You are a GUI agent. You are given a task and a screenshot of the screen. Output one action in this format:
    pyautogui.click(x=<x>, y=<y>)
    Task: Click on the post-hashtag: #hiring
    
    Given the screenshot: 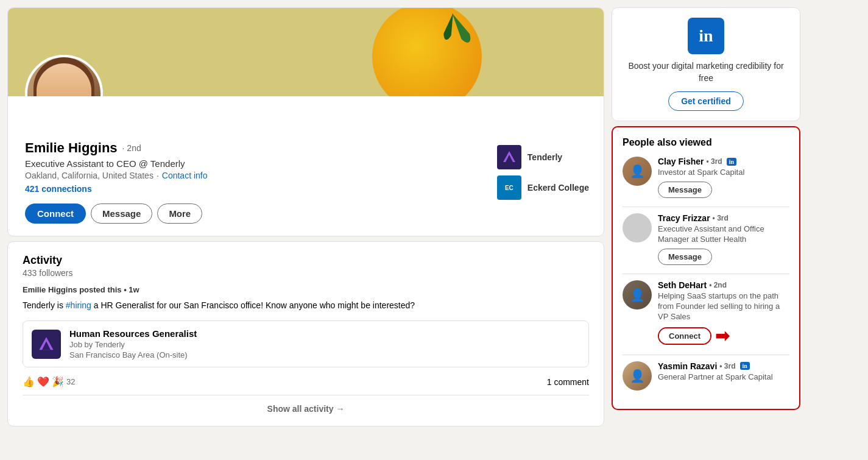 What is the action you would take?
    pyautogui.click(x=79, y=305)
    